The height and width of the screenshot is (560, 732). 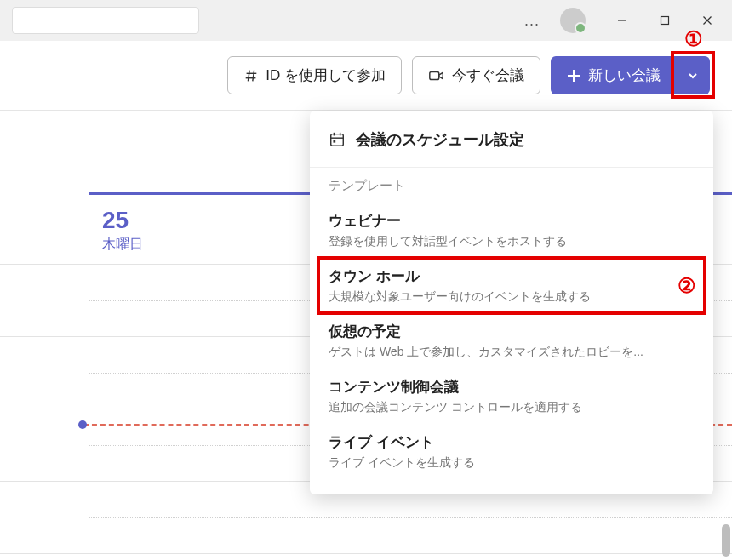 I want to click on dropdown-item-title: タウン ホール, so click(x=512, y=276).